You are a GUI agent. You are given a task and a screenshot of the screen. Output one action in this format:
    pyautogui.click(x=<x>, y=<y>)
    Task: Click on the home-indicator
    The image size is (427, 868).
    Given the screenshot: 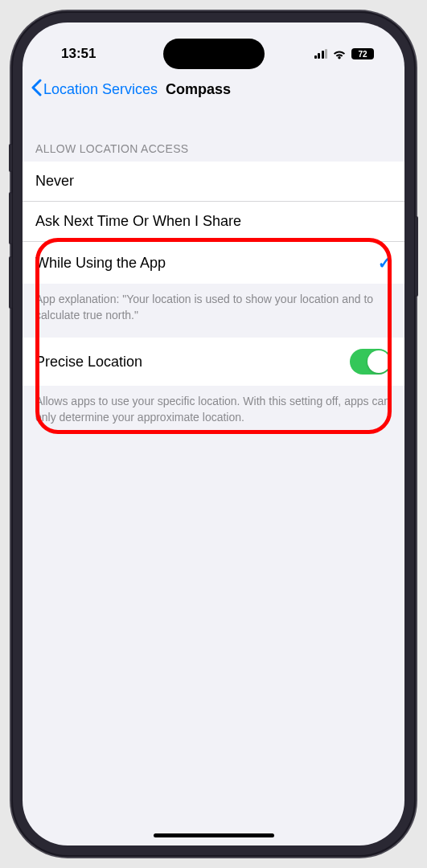 What is the action you would take?
    pyautogui.click(x=214, y=836)
    